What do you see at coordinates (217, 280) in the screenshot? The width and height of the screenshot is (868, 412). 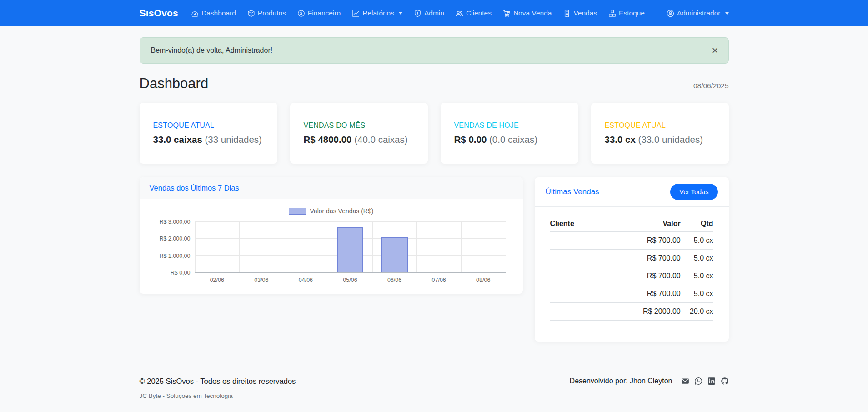 I see `x-tick-label: 02/06` at bounding box center [217, 280].